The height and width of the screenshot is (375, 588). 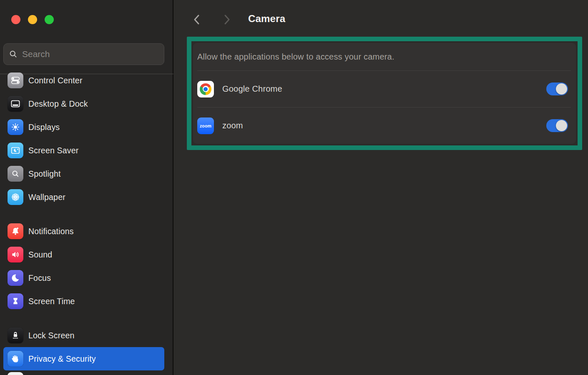 I want to click on sidebar-item-notifications: Notifications, so click(x=84, y=231).